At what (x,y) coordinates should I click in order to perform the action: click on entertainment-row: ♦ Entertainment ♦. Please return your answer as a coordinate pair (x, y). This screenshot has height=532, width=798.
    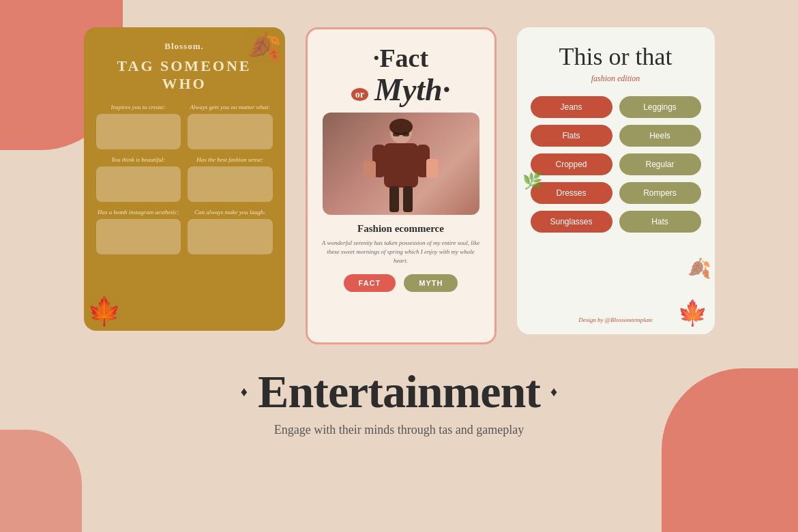
    Looking at the image, I should click on (399, 391).